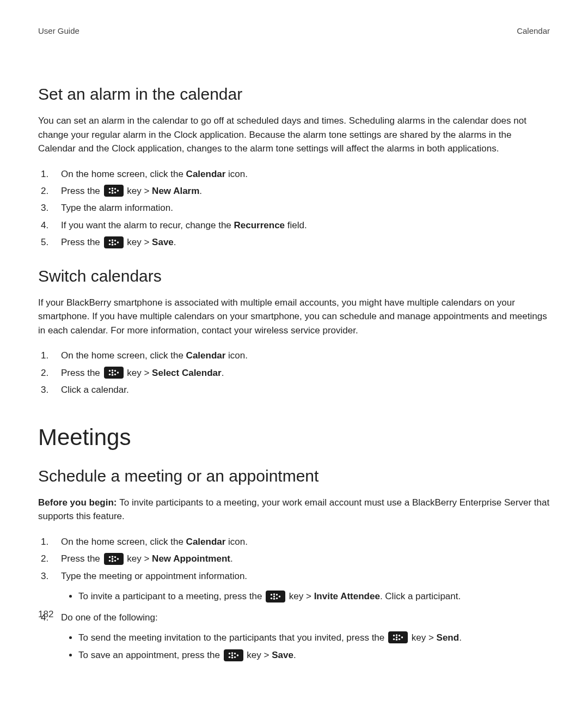 This screenshot has width=588, height=706. I want to click on list-item: To save an appointment, press the key > …, so click(314, 655).